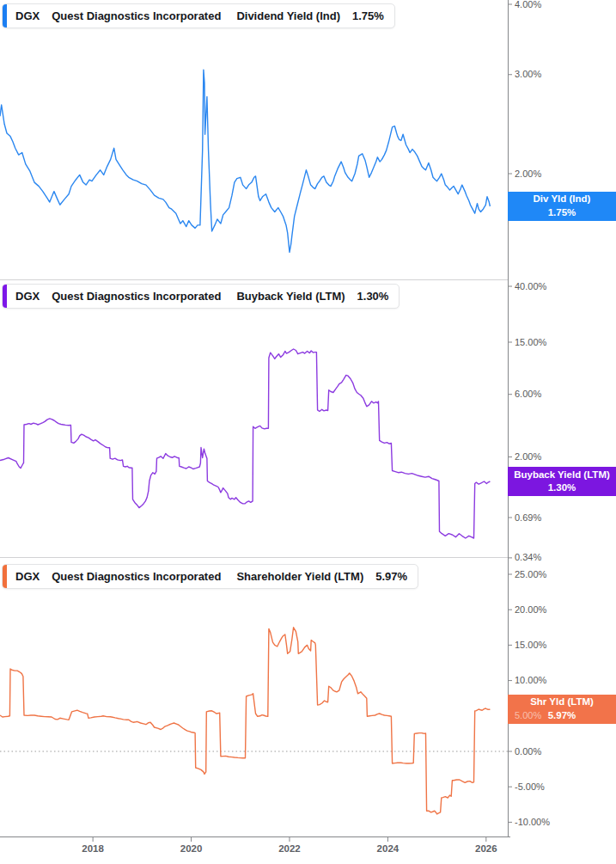 The image size is (616, 864). Describe the element at coordinates (387, 849) in the screenshot. I see `x-axis-year-label: 2024` at that location.